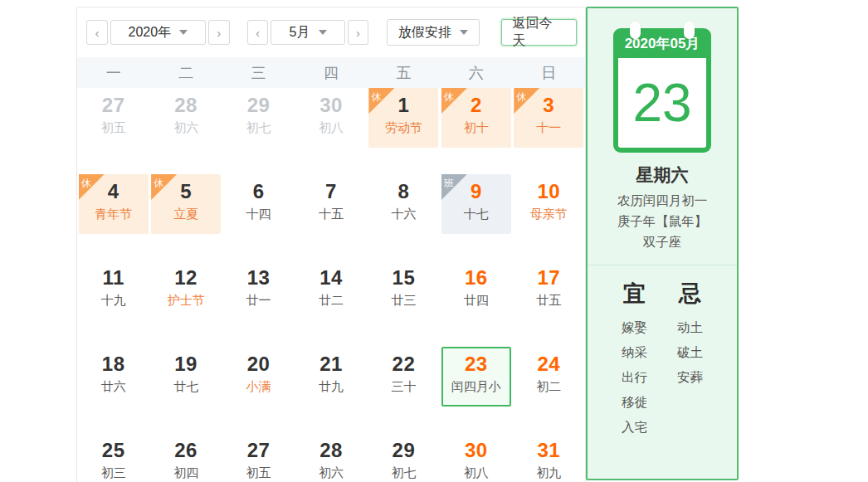 This screenshot has height=482, width=868. What do you see at coordinates (259, 118) in the screenshot?
I see `day-box: 29初七` at bounding box center [259, 118].